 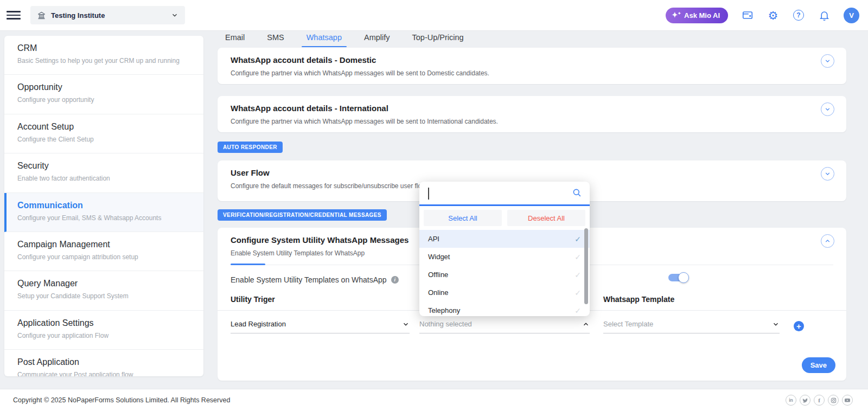 What do you see at coordinates (104, 213) in the screenshot?
I see `sidebar-item-communication: Communication Configure your Email, SMS …` at bounding box center [104, 213].